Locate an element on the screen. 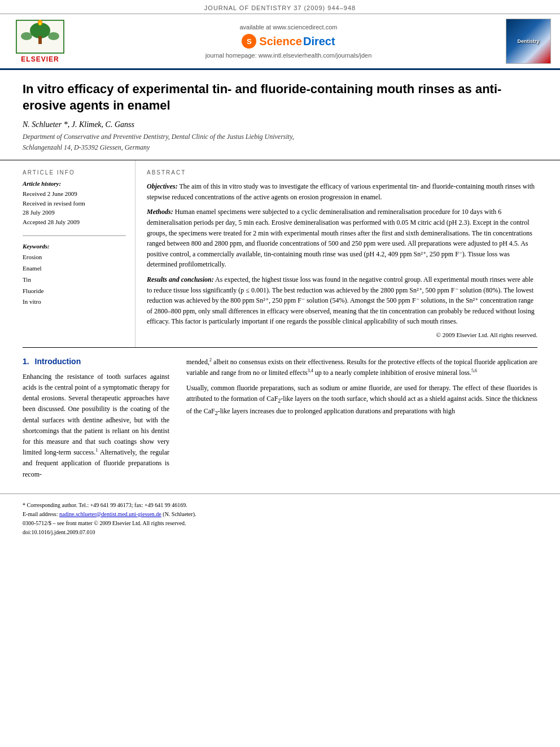 The width and height of the screenshot is (560, 747). ref3-4: 3,4 is located at coordinates (310, 370).